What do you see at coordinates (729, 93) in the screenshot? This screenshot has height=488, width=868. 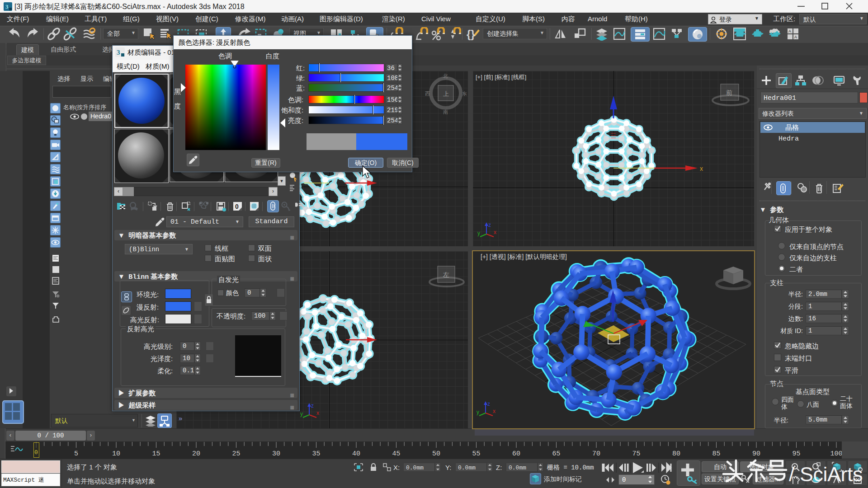 I see `svg-text: 前` at bounding box center [729, 93].